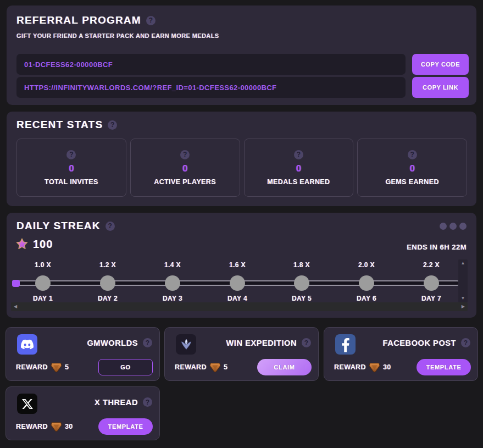 The image size is (483, 448). What do you see at coordinates (43, 265) in the screenshot?
I see `multiplier-label: 1.0 X` at bounding box center [43, 265].